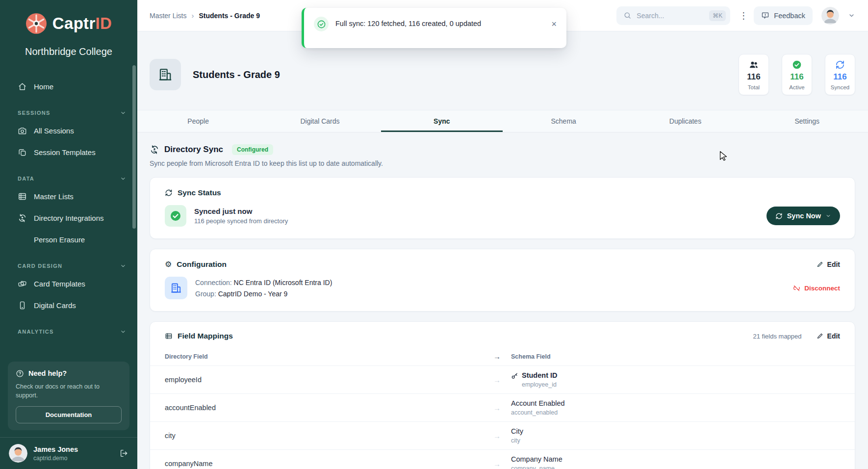 The image size is (868, 469). Describe the element at coordinates (134, 147) in the screenshot. I see `sidebar-scrollbar` at that location.